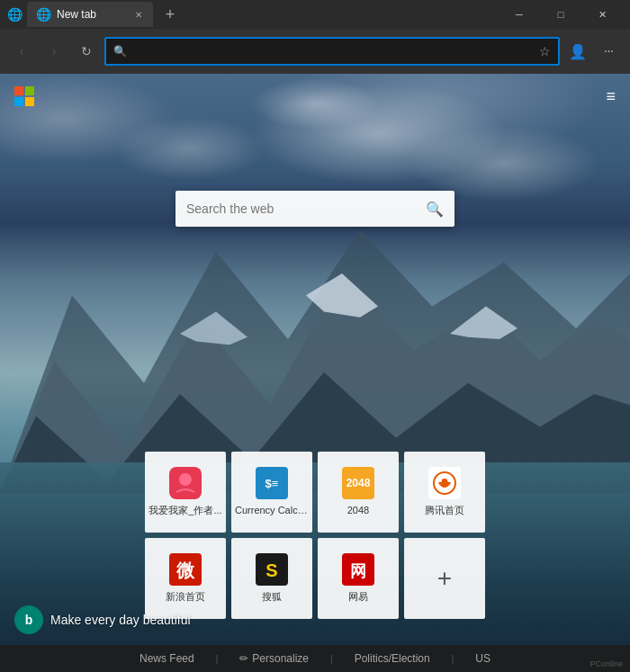  What do you see at coordinates (281, 659) in the screenshot?
I see `personalize-label: Personalize` at bounding box center [281, 659].